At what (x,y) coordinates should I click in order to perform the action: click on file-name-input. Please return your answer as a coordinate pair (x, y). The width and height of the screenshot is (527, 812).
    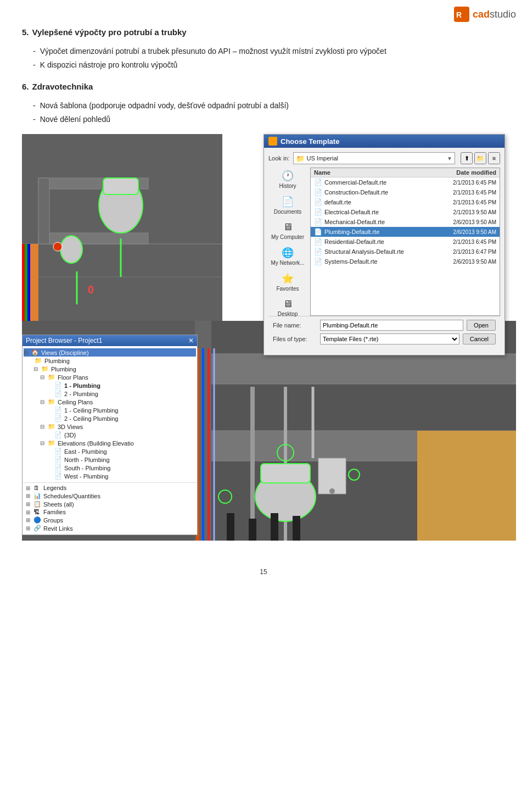
    Looking at the image, I should click on (392, 325).